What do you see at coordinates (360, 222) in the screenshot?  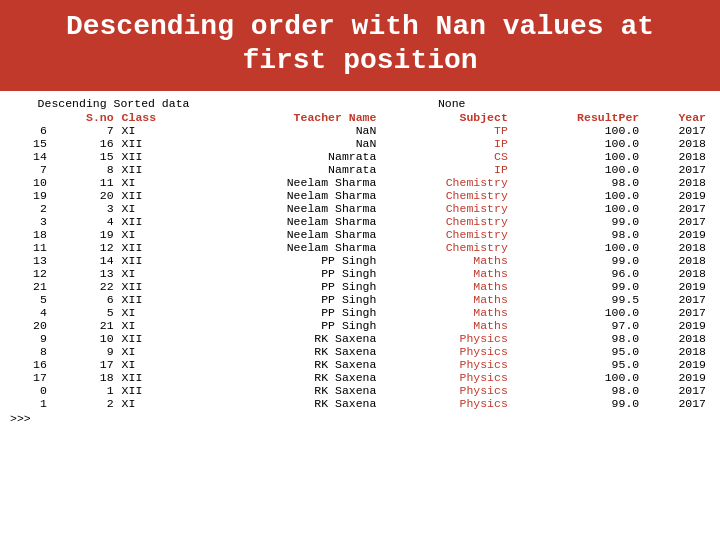 I see `table-row: 3 4 XII Neelam Sharma Chemistry 99.0 201…` at bounding box center [360, 222].